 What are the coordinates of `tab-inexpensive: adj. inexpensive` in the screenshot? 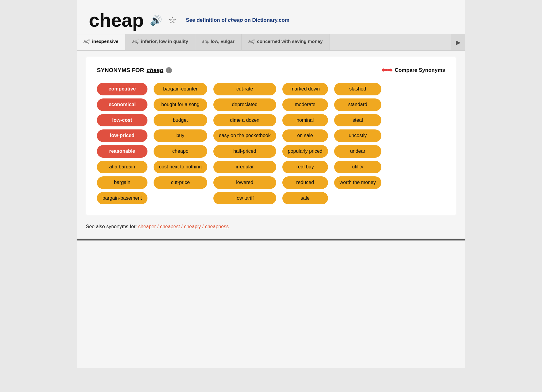 It's located at (101, 42).